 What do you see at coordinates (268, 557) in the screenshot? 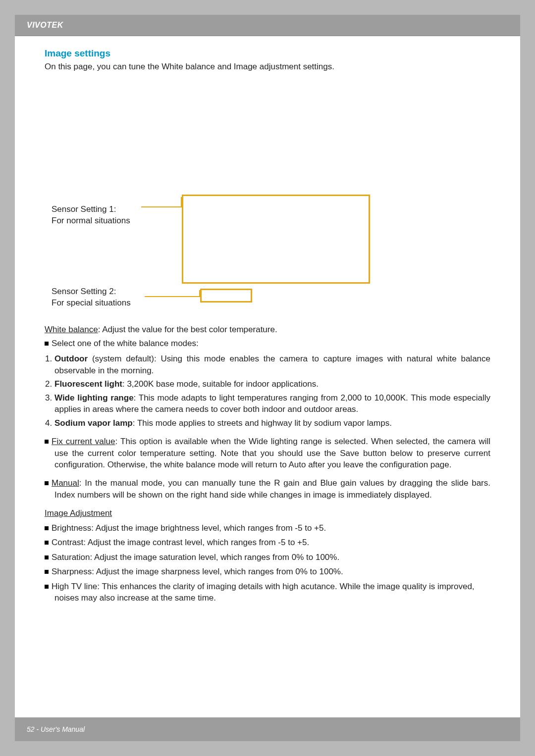
I see `adj-saturation: Saturation: Adjust the image saturation …` at bounding box center [268, 557].